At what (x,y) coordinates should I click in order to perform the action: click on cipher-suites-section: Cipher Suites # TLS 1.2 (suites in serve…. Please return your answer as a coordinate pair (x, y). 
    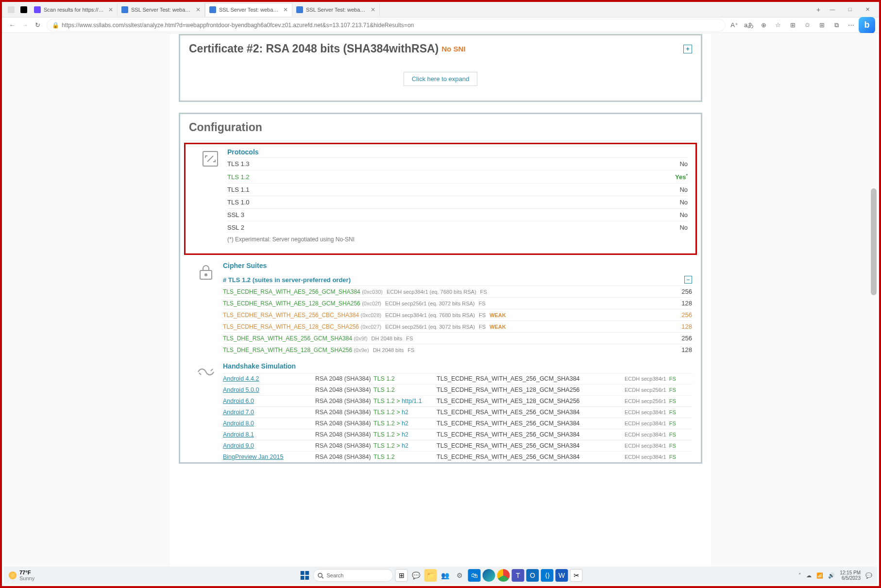
    Looking at the image, I should click on (440, 307).